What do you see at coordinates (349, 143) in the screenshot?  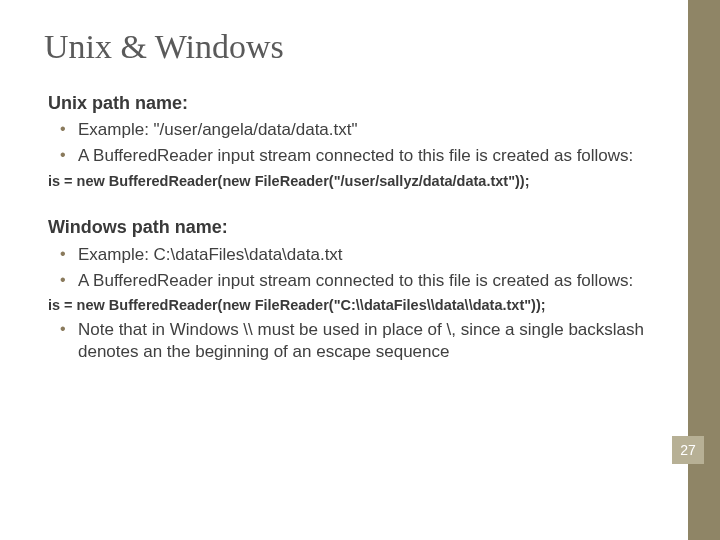 I see `unix-list: Example: "/user/angela/data/data.txt" A …` at bounding box center [349, 143].